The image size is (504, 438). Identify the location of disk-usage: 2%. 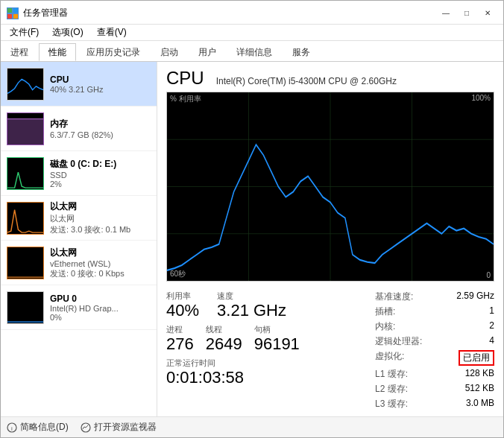
(100, 184).